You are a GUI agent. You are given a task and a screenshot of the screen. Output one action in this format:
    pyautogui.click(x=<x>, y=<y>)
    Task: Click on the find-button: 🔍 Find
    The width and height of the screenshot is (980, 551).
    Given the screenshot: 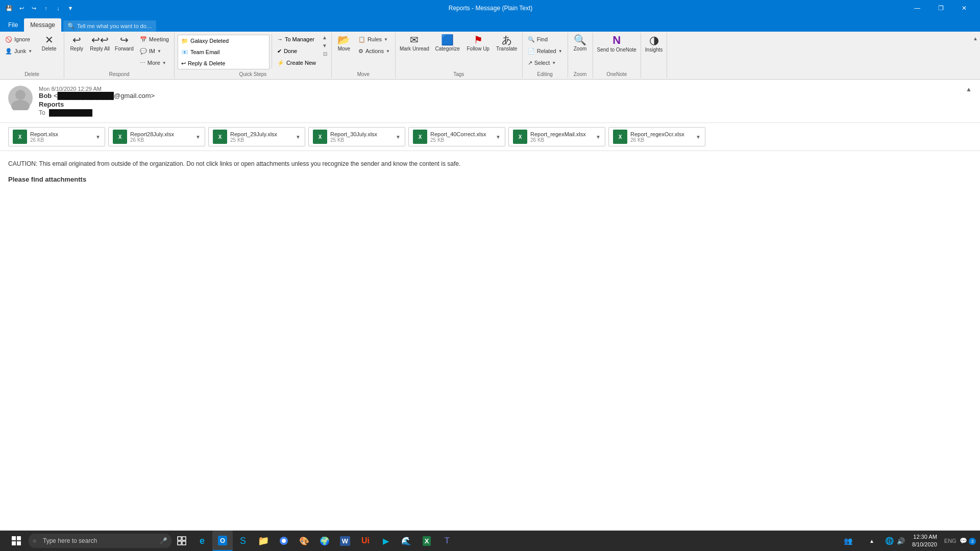 What is the action you would take?
    pyautogui.click(x=545, y=39)
    